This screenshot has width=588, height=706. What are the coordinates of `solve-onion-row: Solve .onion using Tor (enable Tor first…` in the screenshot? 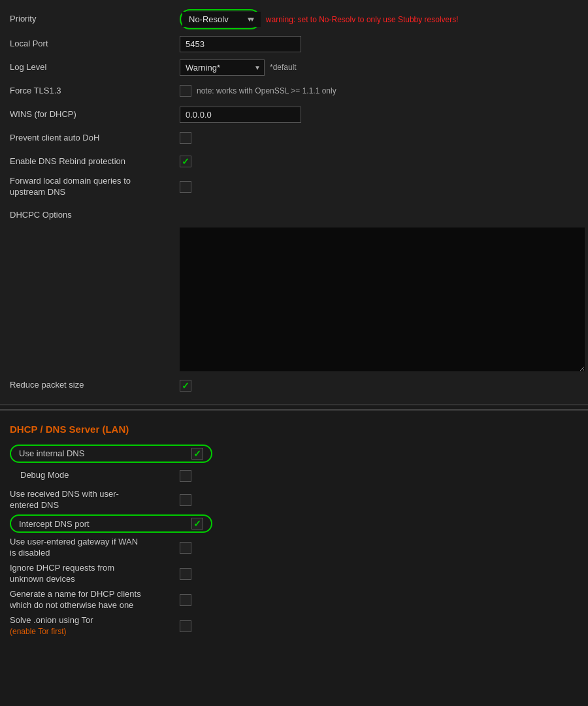 It's located at (294, 626).